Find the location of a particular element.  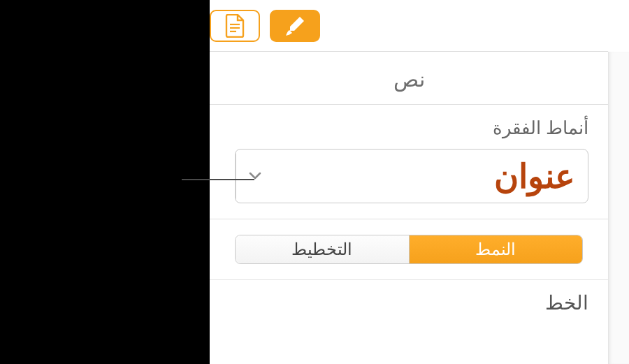

tab-layout: التخطيط is located at coordinates (323, 249).